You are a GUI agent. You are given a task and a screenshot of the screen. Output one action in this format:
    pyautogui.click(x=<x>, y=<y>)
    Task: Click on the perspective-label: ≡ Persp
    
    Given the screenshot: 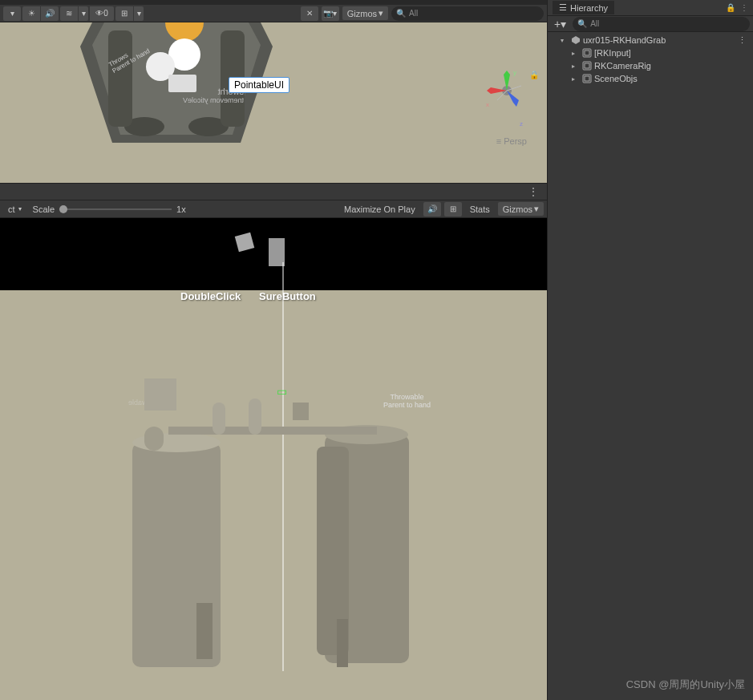 What is the action you would take?
    pyautogui.click(x=512, y=141)
    